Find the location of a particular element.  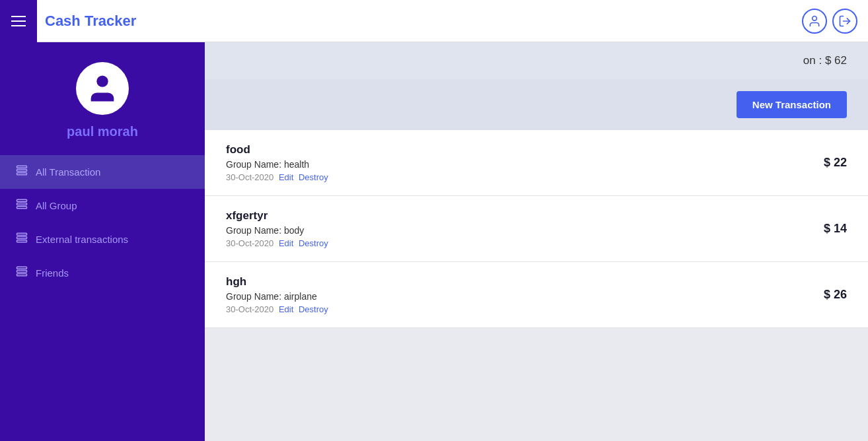

balance-bar: on : $ 62 is located at coordinates (536, 61).